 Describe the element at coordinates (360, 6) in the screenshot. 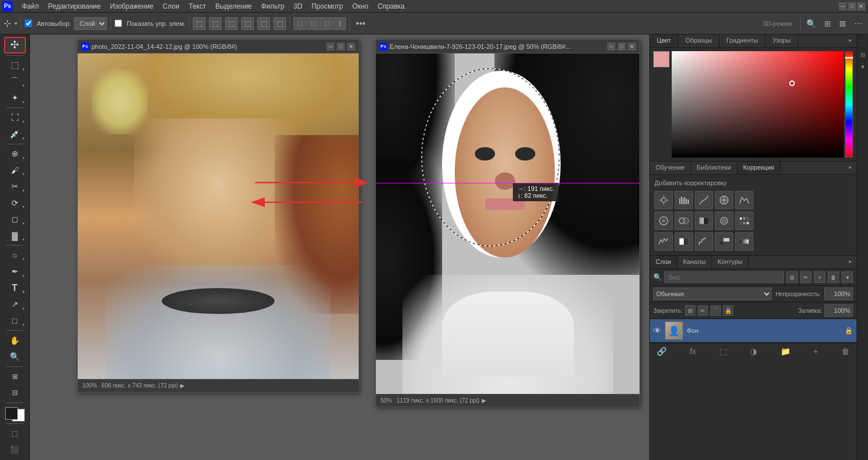

I see `menu-window: Окно` at that location.